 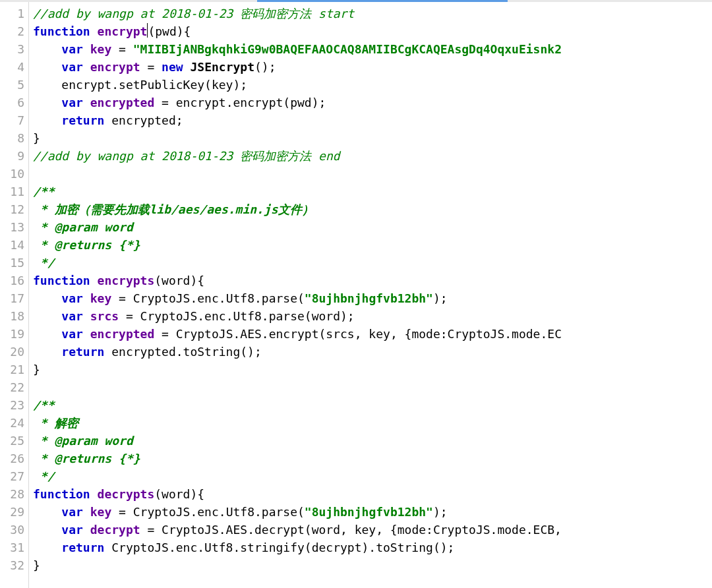 What do you see at coordinates (372, 281) in the screenshot?
I see `code-line: function encrypts(word){` at bounding box center [372, 281].